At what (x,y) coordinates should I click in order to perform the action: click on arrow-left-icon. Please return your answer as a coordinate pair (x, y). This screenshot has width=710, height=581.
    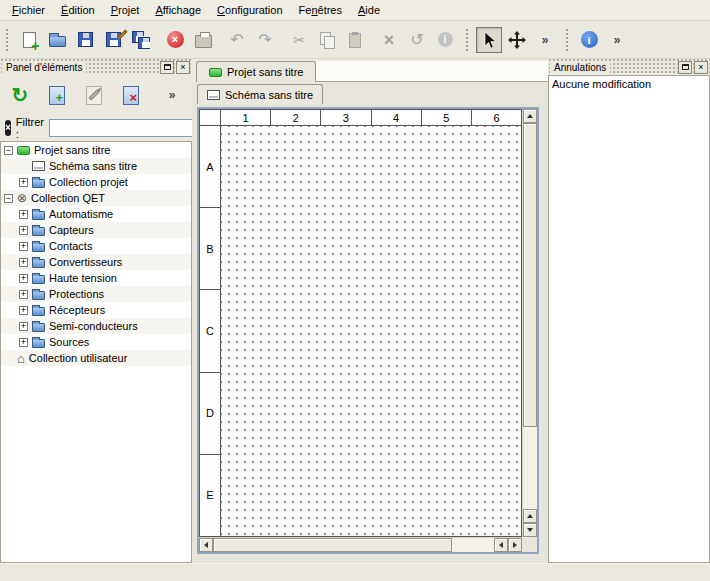
    Looking at the image, I should click on (501, 545).